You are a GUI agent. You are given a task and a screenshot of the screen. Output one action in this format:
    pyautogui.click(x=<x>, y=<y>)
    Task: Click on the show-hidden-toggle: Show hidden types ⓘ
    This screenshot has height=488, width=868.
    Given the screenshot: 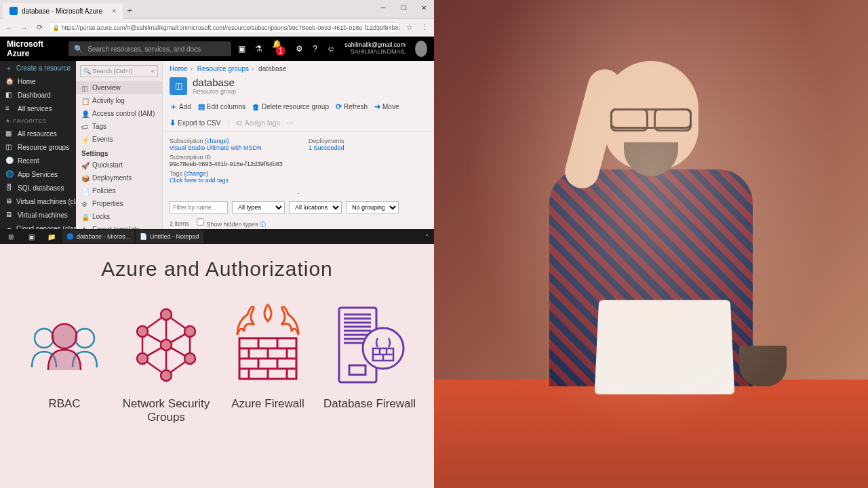 What is the action you would take?
    pyautogui.click(x=231, y=224)
    